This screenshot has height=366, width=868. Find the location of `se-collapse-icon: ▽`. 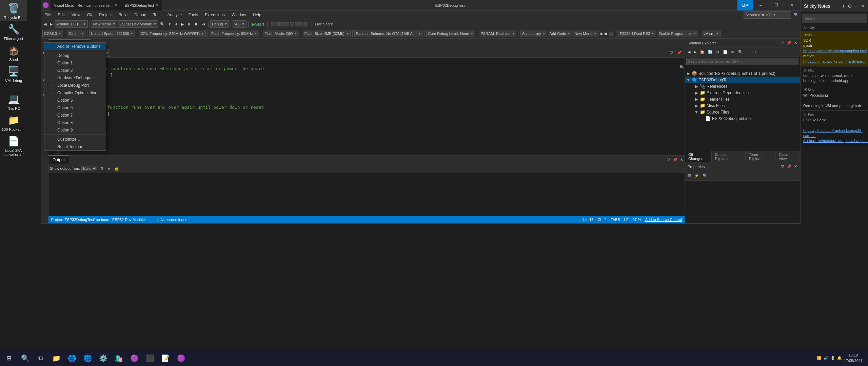

se-collapse-icon: ▽ is located at coordinates (783, 43).